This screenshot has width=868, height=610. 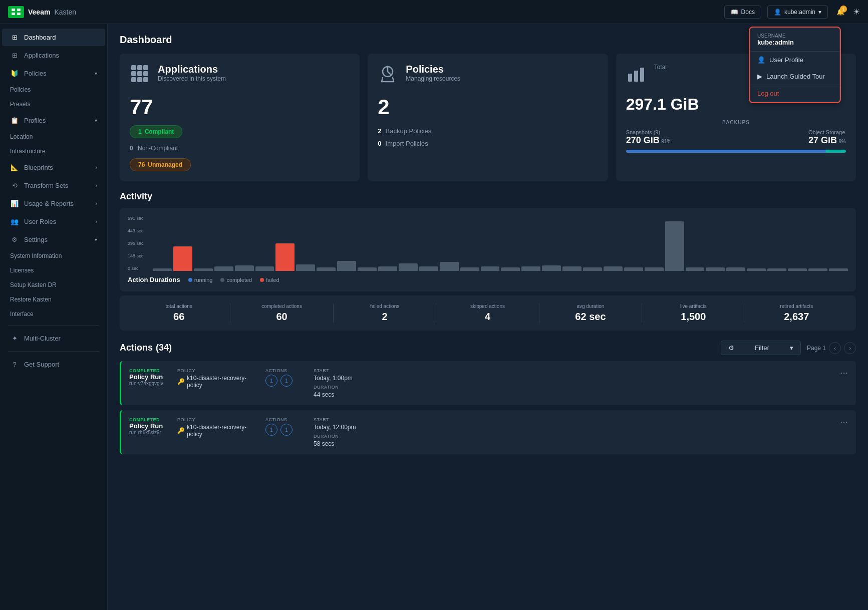 I want to click on sidebar-sub-item-location: Location, so click(x=54, y=137).